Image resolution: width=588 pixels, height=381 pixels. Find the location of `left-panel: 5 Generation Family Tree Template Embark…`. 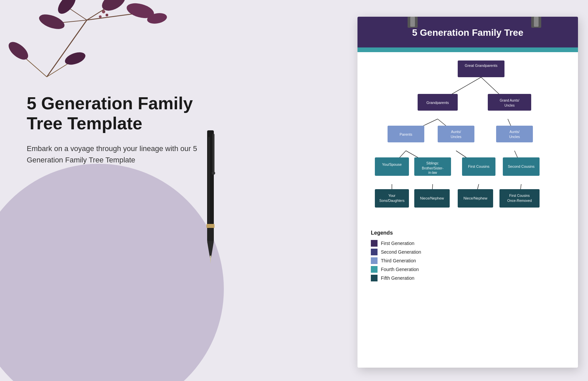

left-panel: 5 Generation Family Tree Template Embark… is located at coordinates (120, 130).